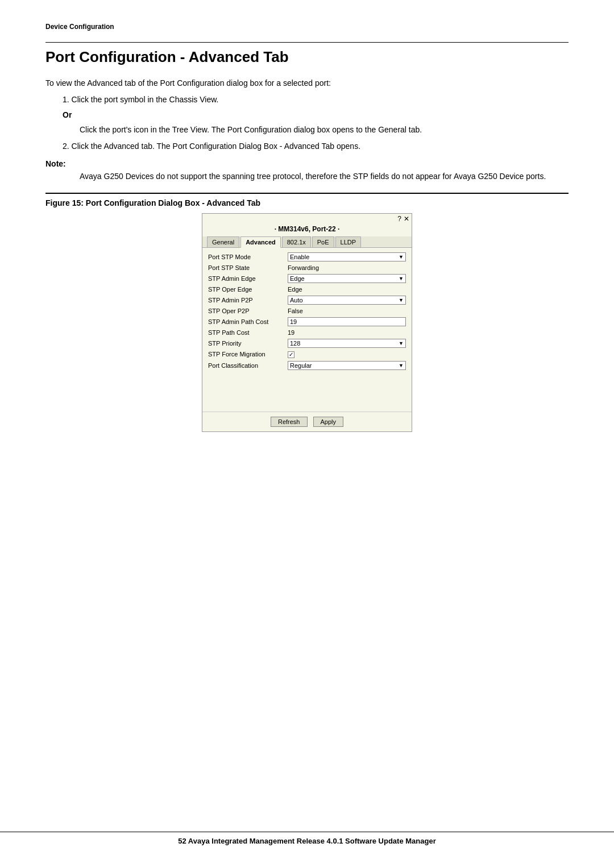 This screenshot has height=868, width=614. I want to click on row-port-classification: Port Classification Regular ▼, so click(307, 366).